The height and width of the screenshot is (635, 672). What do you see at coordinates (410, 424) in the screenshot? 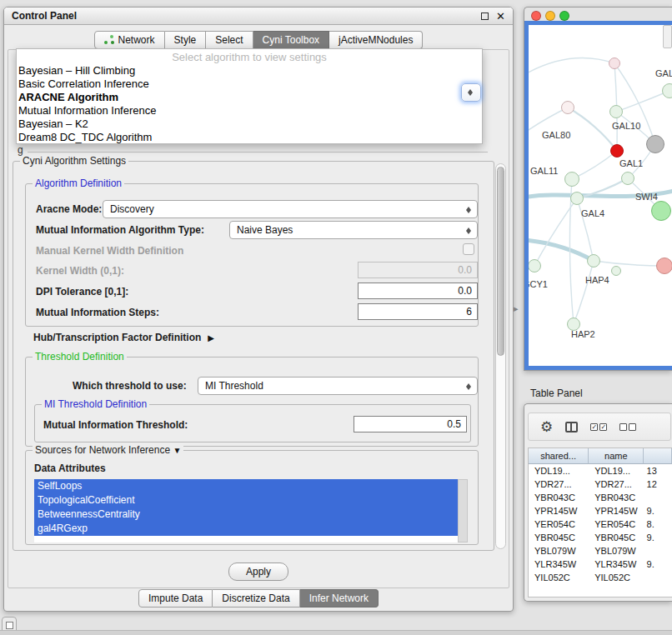
I see `mi-threshold-field: 0.5` at bounding box center [410, 424].